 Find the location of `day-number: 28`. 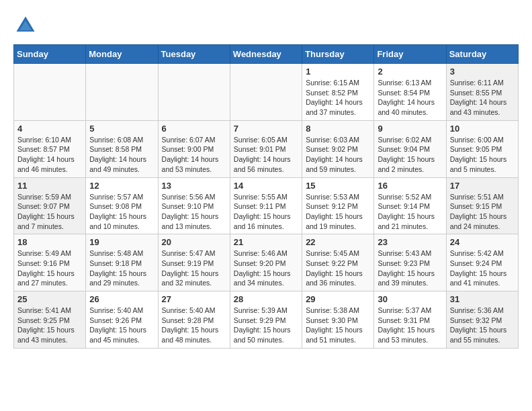

day-number: 28 is located at coordinates (266, 300).